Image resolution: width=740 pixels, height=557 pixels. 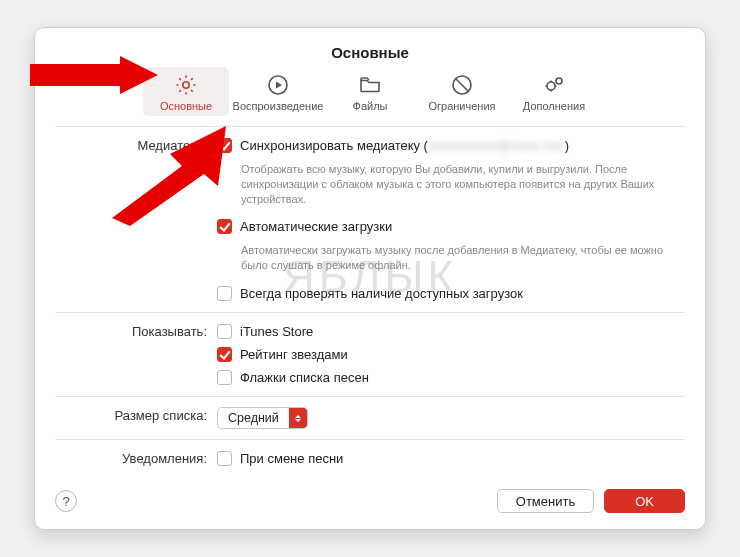 What do you see at coordinates (546, 501) in the screenshot?
I see `cancel-button: Отменить` at bounding box center [546, 501].